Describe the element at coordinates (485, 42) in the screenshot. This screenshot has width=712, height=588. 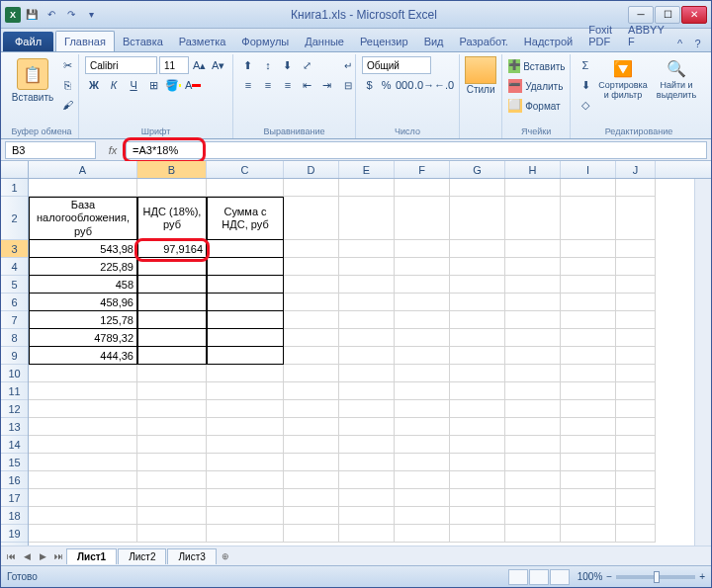
I see `tab-developer: Разработ.` at that location.